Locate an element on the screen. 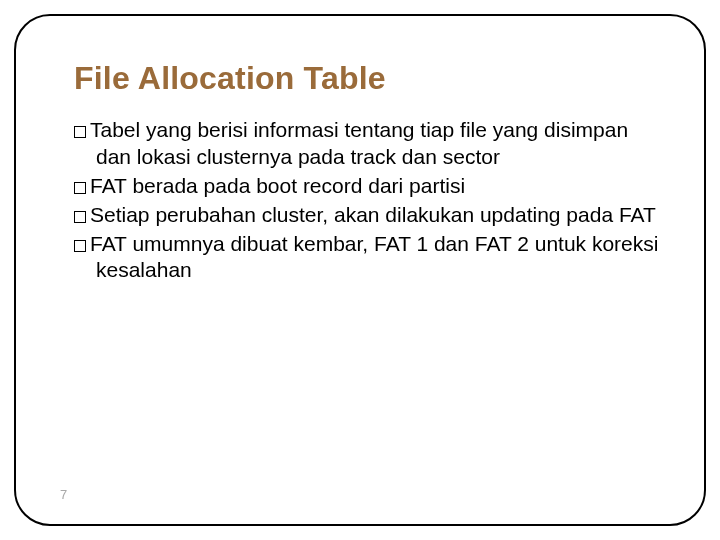 The width and height of the screenshot is (720, 540). slide-title: File Allocation Table is located at coordinates (367, 78).